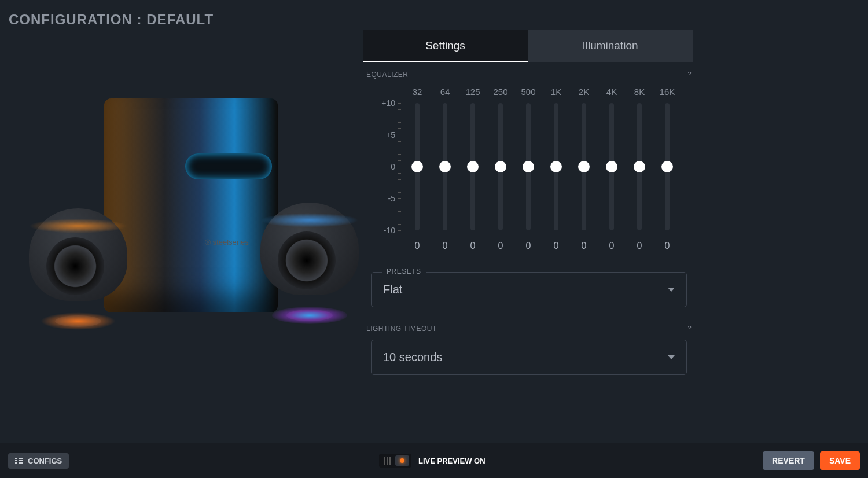 This screenshot has width=868, height=478. I want to click on eq-freq-label: 2K, so click(584, 91).